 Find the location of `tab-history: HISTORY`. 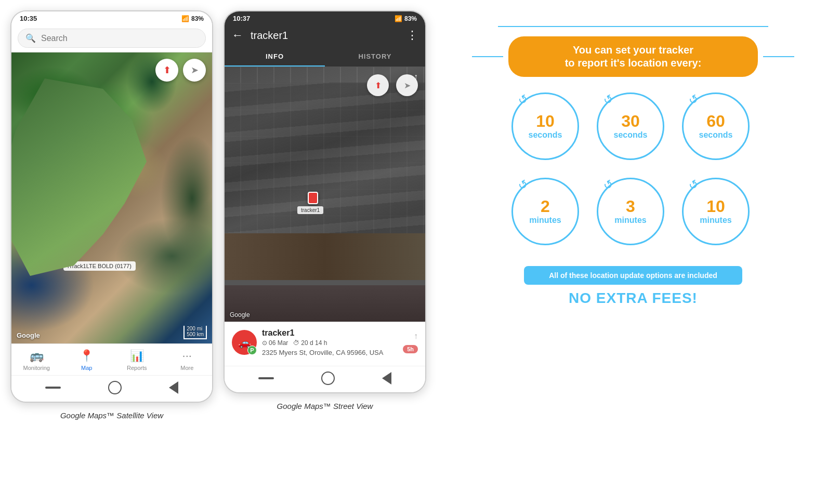

tab-history: HISTORY is located at coordinates (375, 57).